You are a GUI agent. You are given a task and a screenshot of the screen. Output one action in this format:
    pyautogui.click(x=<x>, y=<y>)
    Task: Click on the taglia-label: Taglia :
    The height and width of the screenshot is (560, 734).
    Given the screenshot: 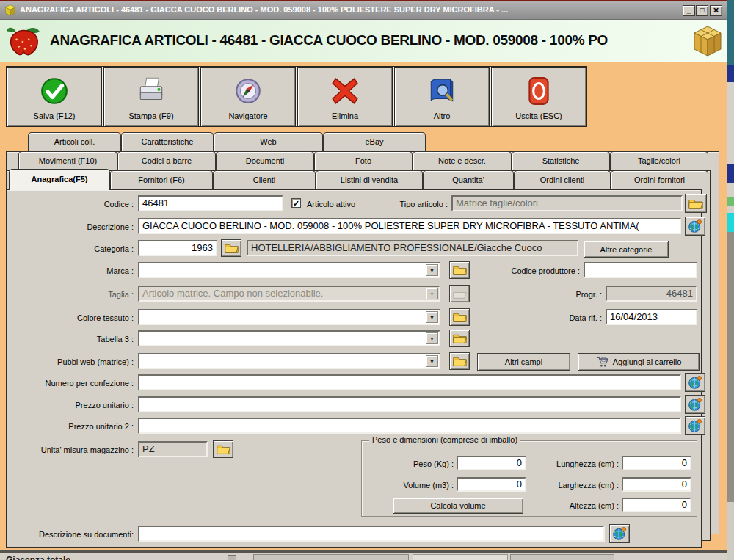 What is the action you would take?
    pyautogui.click(x=78, y=294)
    